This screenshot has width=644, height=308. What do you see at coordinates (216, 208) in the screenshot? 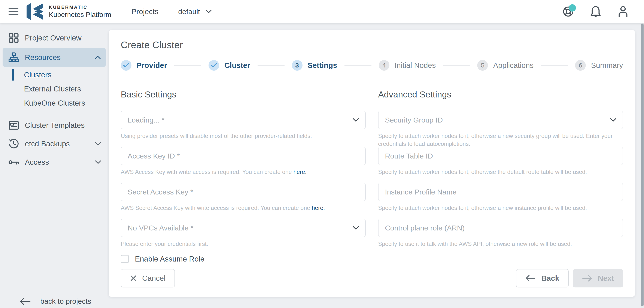
I see `hint-text: AWS Secret Access Key with write access …` at bounding box center [216, 208].